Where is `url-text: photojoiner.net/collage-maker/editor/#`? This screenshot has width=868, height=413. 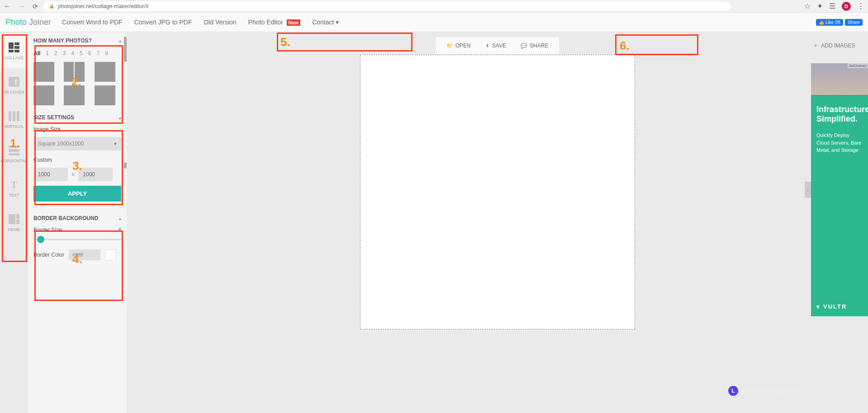
url-text: photojoiner.net/collage-maker/editor/# is located at coordinates (103, 6).